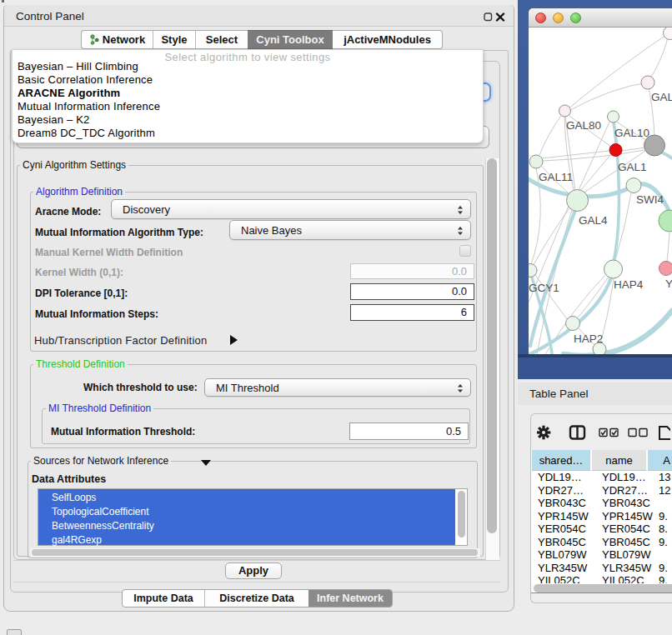 The width and height of the screenshot is (672, 635). Describe the element at coordinates (650, 200) in the screenshot. I see `svg-text: SWI4` at that location.